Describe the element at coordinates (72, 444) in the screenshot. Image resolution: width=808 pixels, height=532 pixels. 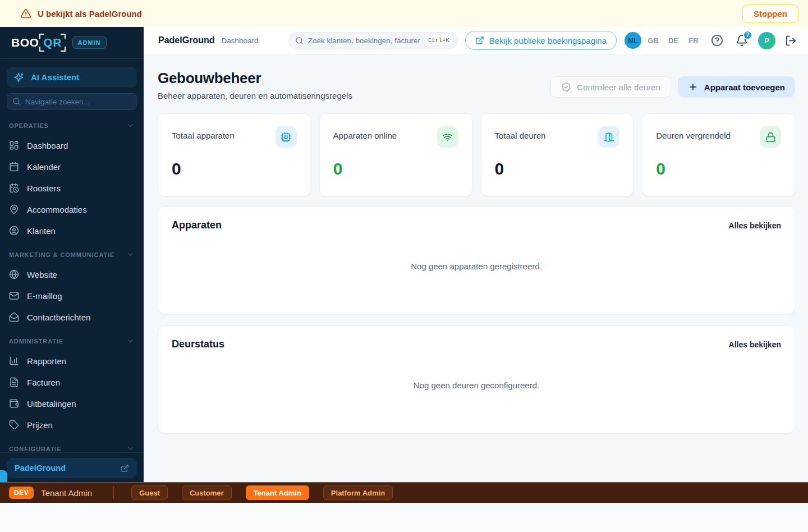
I see `sidebar-section-configuratie: CONFIGURATIE` at that location.